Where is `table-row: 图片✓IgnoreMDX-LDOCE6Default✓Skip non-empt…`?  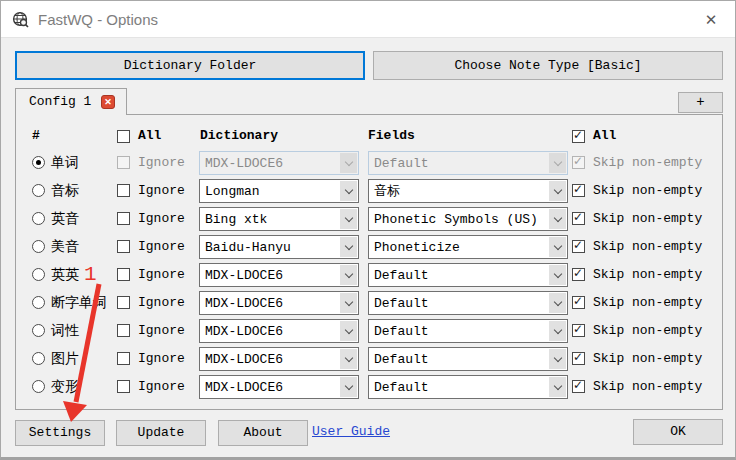
table-row: 图片✓IgnoreMDX-LDOCE6Default✓Skip non-empt… is located at coordinates (369, 359).